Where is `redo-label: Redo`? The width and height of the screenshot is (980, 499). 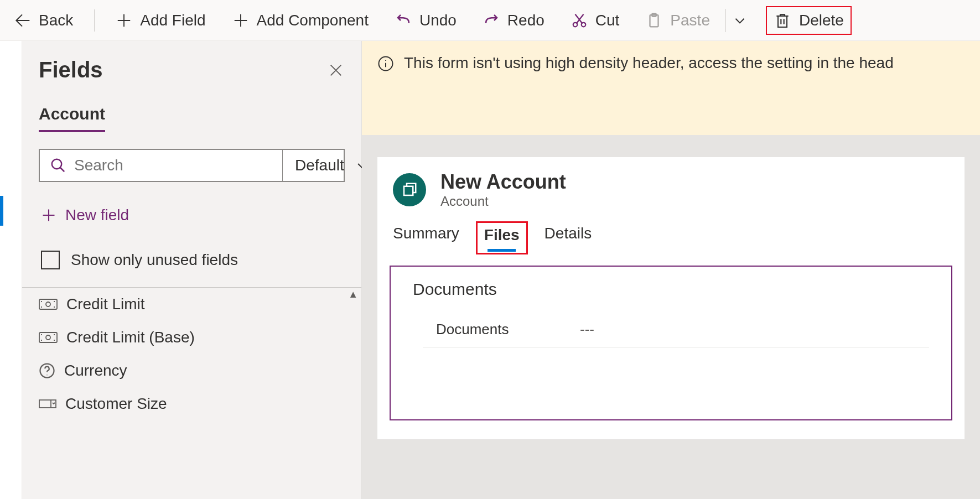 redo-label: Redo is located at coordinates (526, 20).